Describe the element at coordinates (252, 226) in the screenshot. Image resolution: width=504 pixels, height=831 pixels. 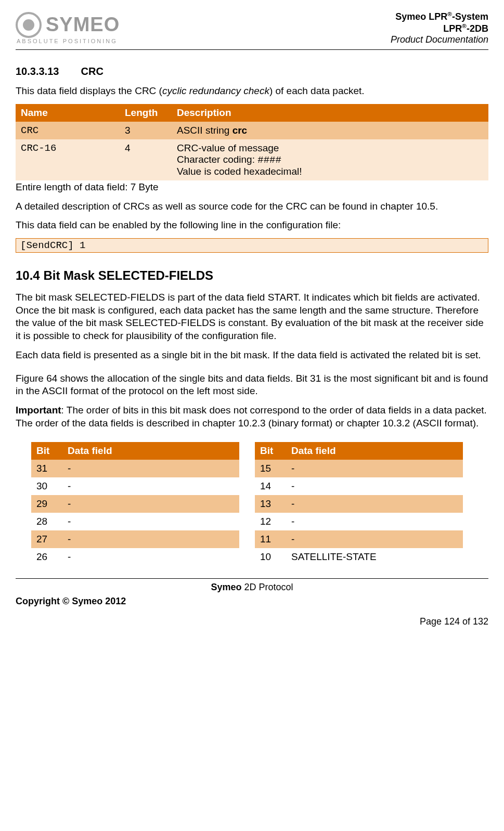
I see `crc-config-intro: This data field can be enabled by the fo…` at that location.